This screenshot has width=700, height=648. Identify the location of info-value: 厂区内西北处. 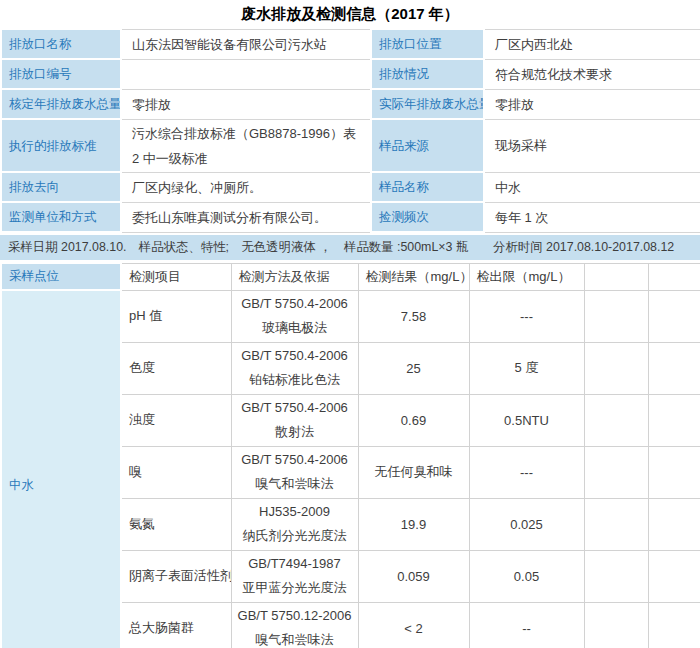
(592, 44).